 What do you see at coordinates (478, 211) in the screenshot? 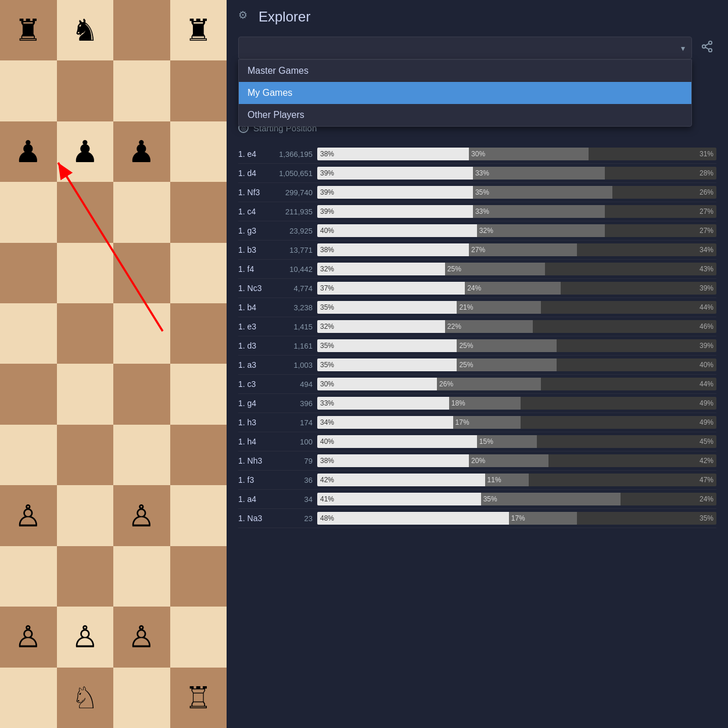
I see `move-row: 1. c4211,93539%33%27%` at bounding box center [478, 211].